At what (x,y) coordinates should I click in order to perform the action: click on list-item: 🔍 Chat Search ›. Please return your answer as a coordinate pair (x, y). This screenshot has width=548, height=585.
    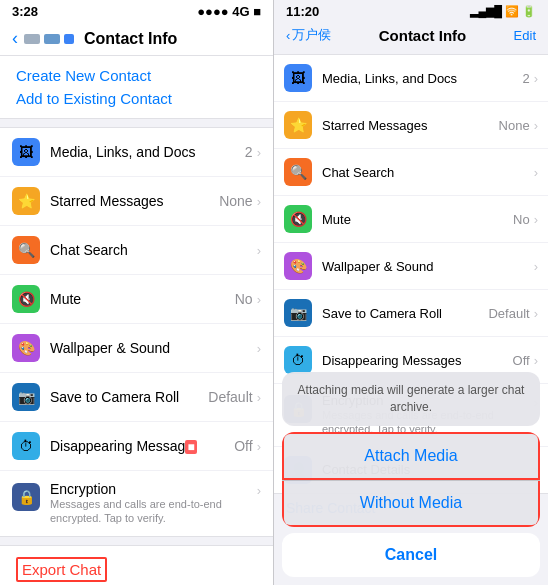
    Looking at the image, I should click on (136, 250).